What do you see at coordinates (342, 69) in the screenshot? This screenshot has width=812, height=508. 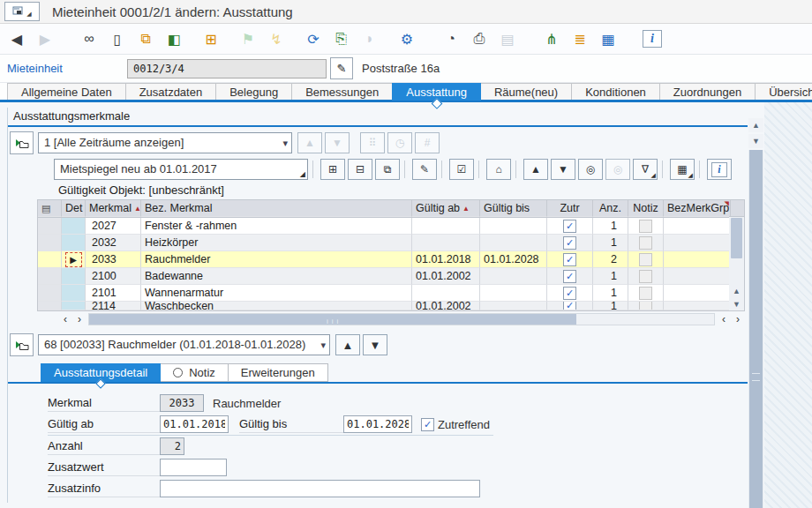 I see `edit-button: ✎` at bounding box center [342, 69].